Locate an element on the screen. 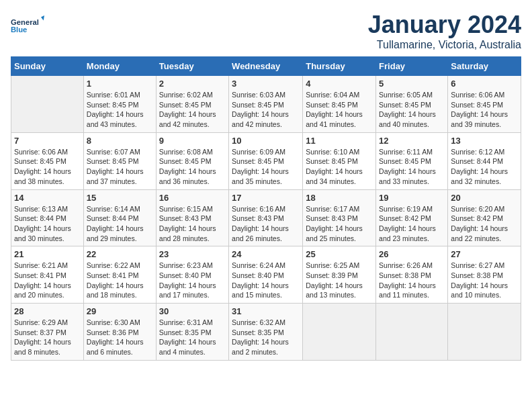  day-number: 10 is located at coordinates (266, 141).